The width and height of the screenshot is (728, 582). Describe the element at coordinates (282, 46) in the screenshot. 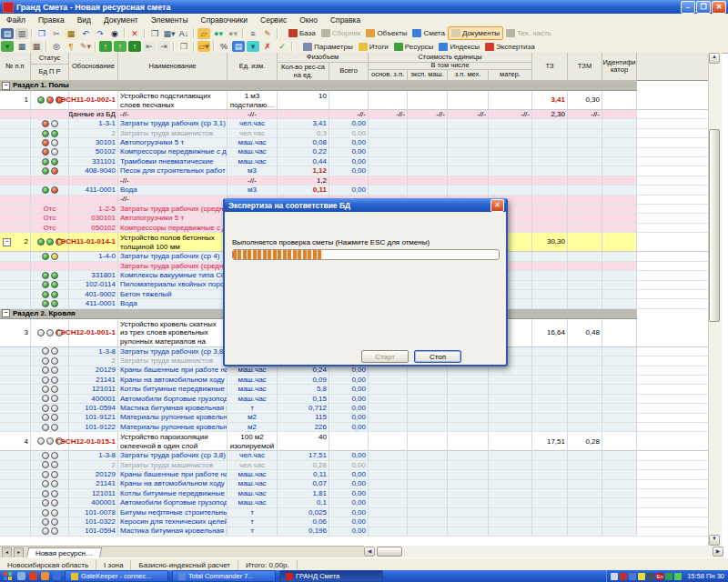

I see `check-list-icon: ✓` at that location.